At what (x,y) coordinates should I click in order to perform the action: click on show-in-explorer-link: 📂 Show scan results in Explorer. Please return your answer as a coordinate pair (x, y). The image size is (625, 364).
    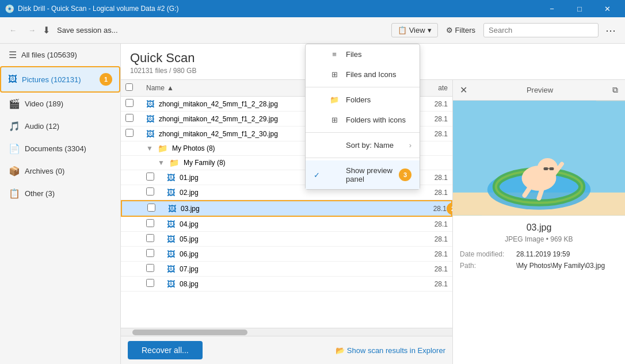
    Looking at the image, I should click on (390, 351).